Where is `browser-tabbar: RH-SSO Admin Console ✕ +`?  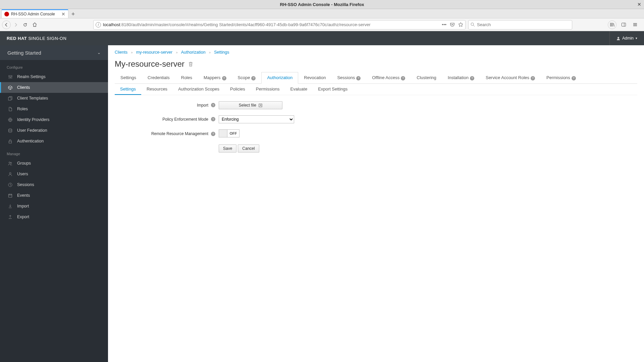 browser-tabbar: RH-SSO Admin Console ✕ + is located at coordinates (322, 14).